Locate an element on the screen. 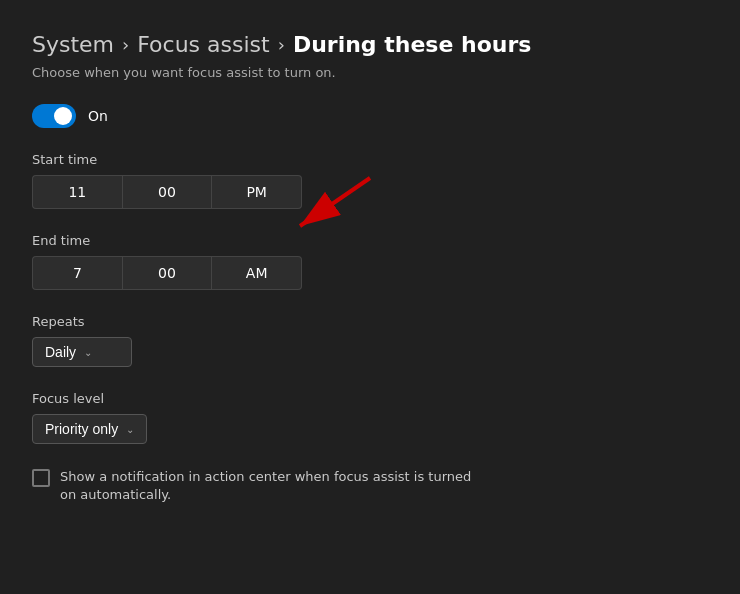 This screenshot has height=594, width=740. start-time-minute: 00 is located at coordinates (168, 192).